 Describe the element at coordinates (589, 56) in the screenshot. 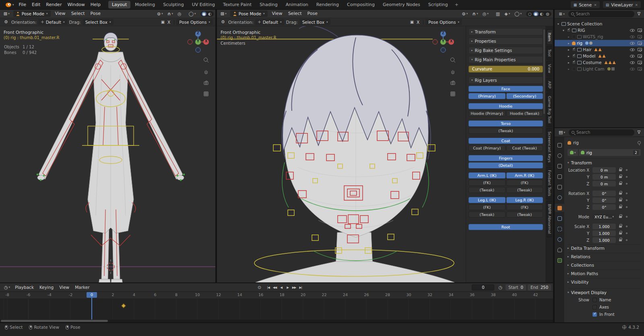

I see `outliner-item-label: Model` at that location.